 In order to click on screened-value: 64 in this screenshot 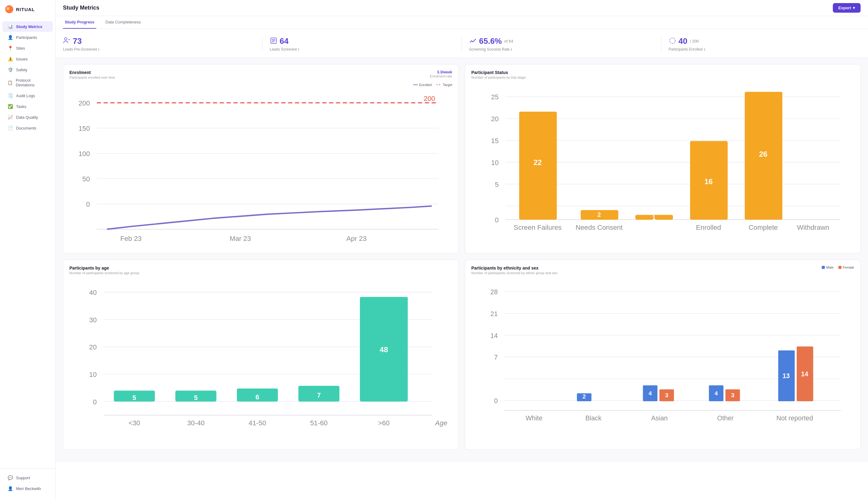, I will do `click(284, 41)`.